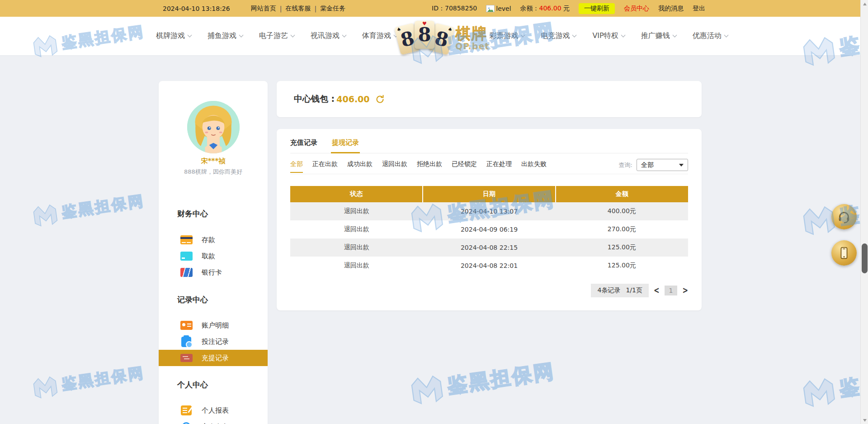  What do you see at coordinates (213, 172) in the screenshot?
I see `tagline-text: 888棋牌，因你而美好` at bounding box center [213, 172].